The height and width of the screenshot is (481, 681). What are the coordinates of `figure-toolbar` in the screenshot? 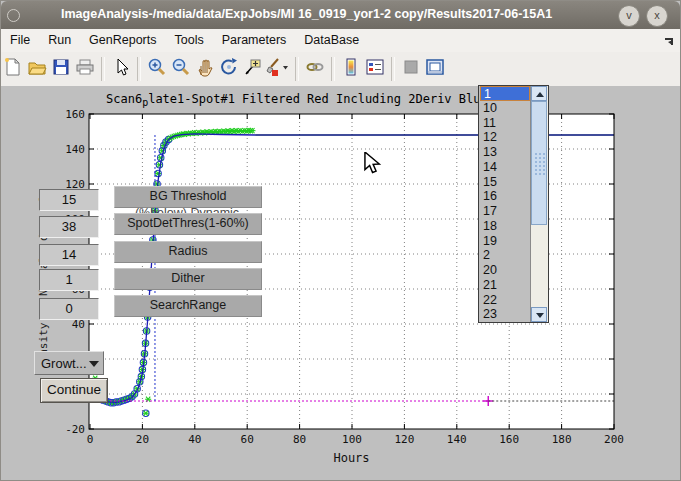 It's located at (340, 70).